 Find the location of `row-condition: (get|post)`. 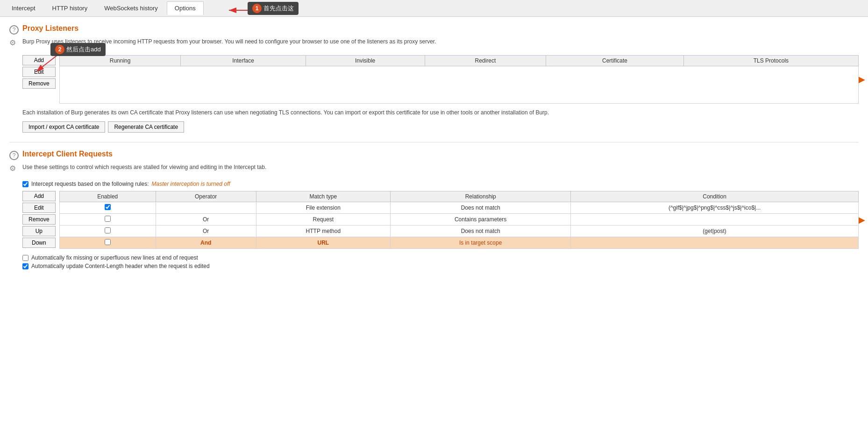

row-condition: (get|post) is located at coordinates (715, 232).